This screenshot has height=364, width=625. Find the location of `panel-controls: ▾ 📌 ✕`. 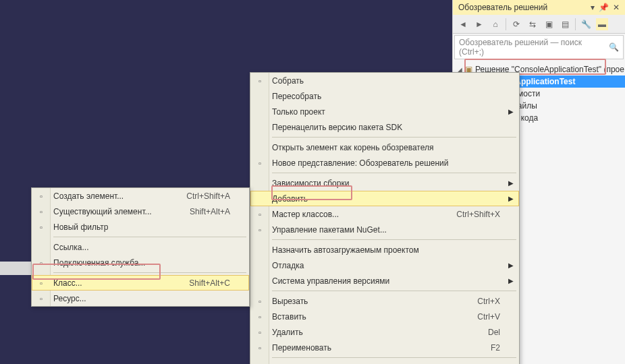

panel-controls: ▾ 📌 ✕ is located at coordinates (605, 7).